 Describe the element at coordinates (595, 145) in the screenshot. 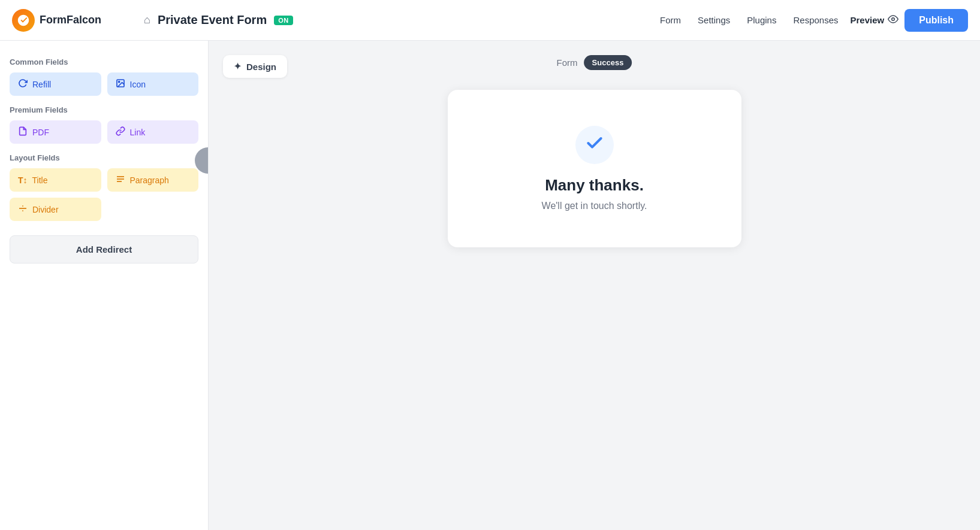

I see `check-icon` at that location.